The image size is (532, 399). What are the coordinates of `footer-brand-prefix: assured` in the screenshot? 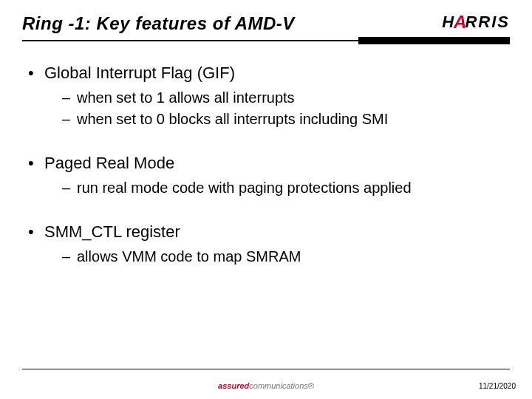 It's located at (233, 386).